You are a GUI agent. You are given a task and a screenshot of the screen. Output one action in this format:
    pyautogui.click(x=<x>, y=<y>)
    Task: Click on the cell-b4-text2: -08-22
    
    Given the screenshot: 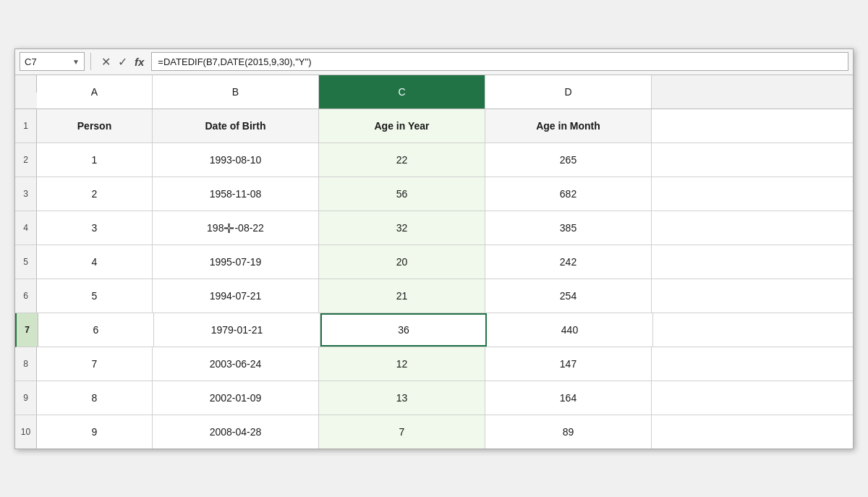 What is the action you would take?
    pyautogui.click(x=249, y=228)
    